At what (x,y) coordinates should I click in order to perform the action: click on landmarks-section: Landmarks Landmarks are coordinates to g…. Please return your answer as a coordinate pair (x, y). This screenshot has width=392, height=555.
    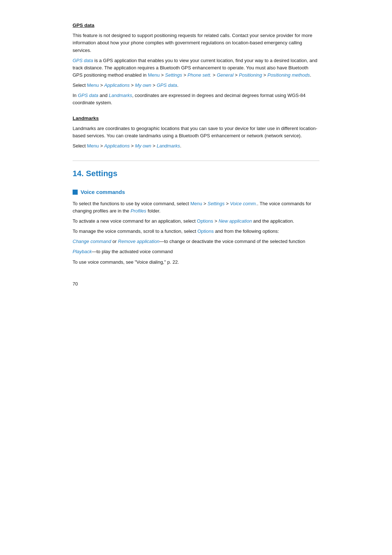
    Looking at the image, I should click on (196, 132).